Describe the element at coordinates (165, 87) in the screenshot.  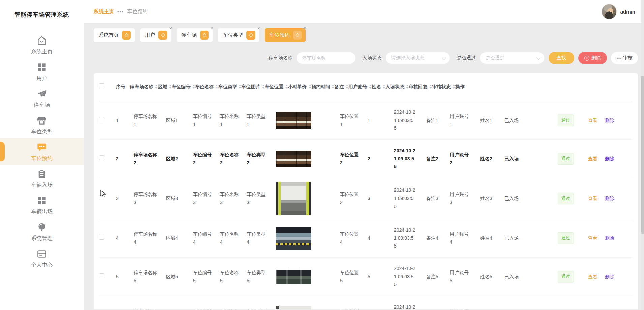
I see `column-header: 区域` at that location.